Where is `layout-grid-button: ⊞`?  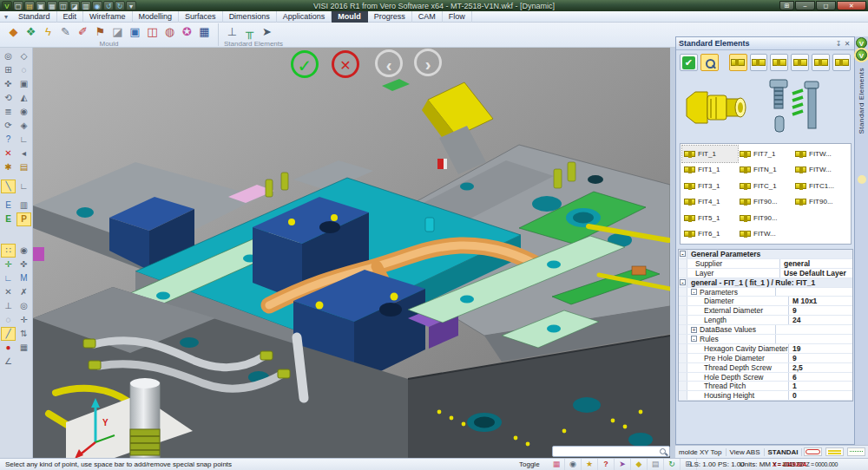 layout-grid-button: ⊞ is located at coordinates (786, 5).